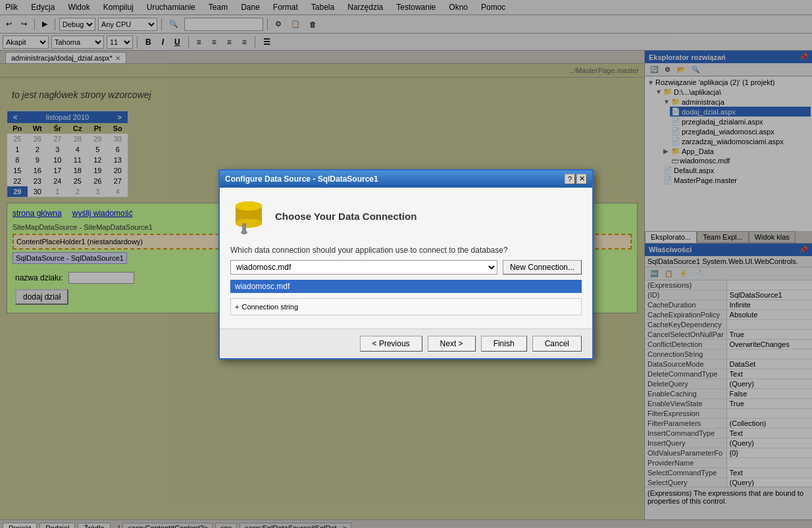 The height and width of the screenshot is (528, 812). What do you see at coordinates (406, 307) in the screenshot?
I see `connection-string-section: + Connection string` at bounding box center [406, 307].